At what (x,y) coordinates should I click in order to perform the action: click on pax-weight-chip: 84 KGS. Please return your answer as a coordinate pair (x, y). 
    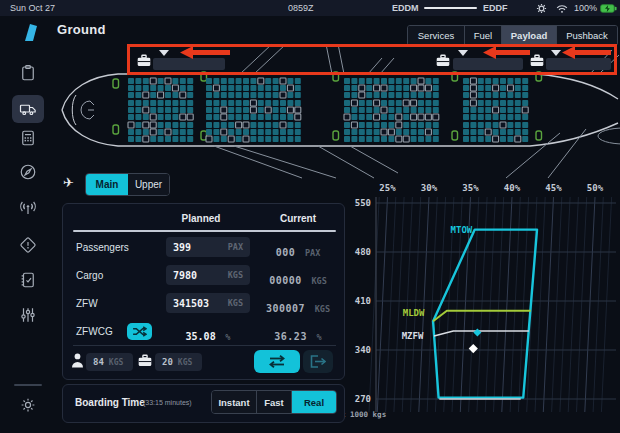
    Looking at the image, I should click on (110, 362).